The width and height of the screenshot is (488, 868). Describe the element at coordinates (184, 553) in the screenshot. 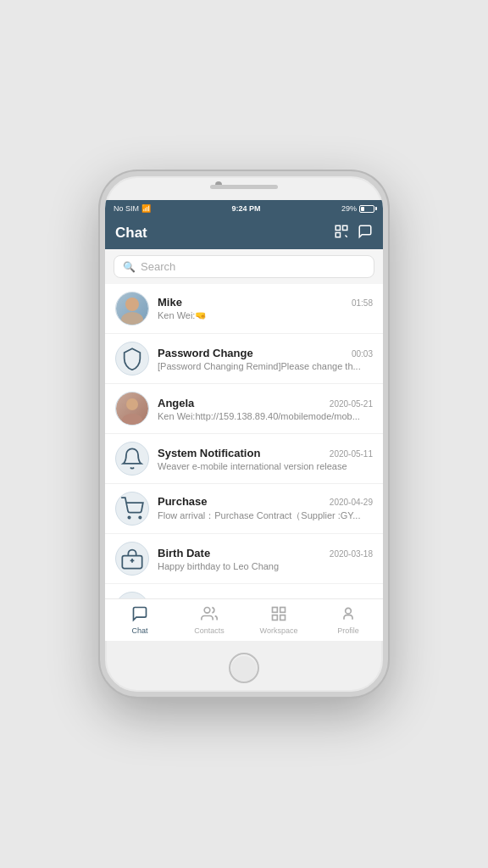

I see `chat-name: Birth Date` at that location.